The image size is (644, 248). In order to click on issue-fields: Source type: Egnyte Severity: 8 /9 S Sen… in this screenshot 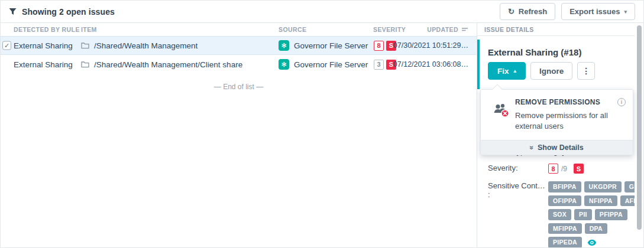, I will do `click(559, 197)`.